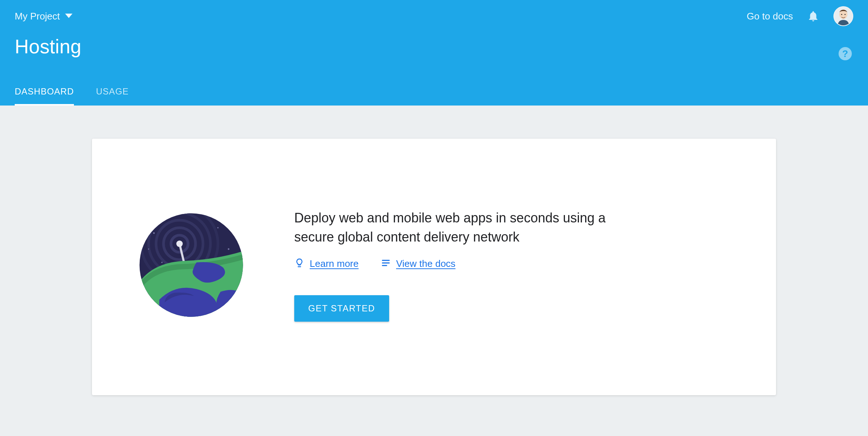  Describe the element at coordinates (434, 16) in the screenshot. I see `topbar: My Project Go to docs` at that location.